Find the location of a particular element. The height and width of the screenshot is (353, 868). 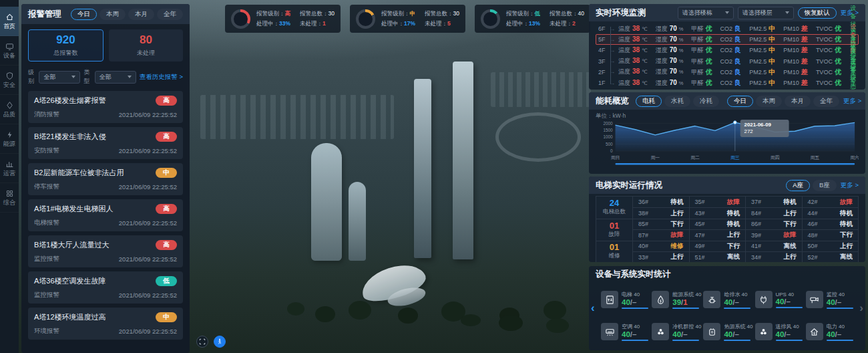

energy-time-tab: 全年 is located at coordinates (827, 102).